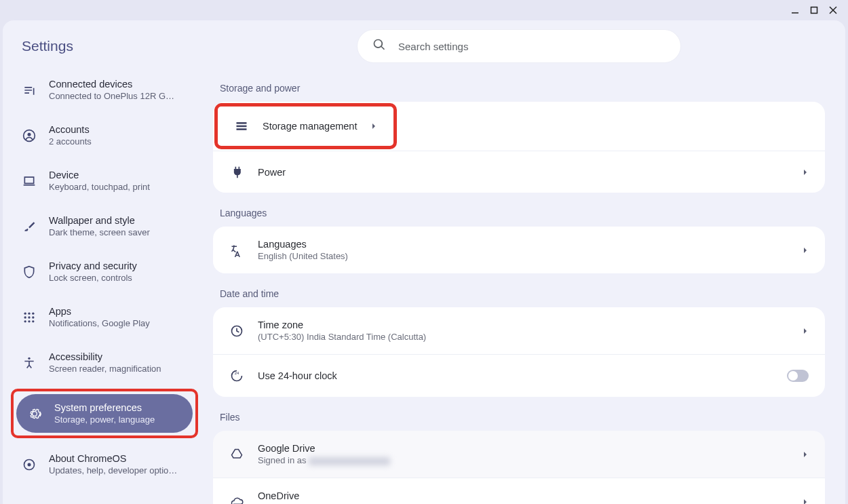 This screenshot has height=504, width=848. Describe the element at coordinates (104, 464) in the screenshot. I see `sidebar-item-about: About ChromeOS Updates, help, developer …` at that location.